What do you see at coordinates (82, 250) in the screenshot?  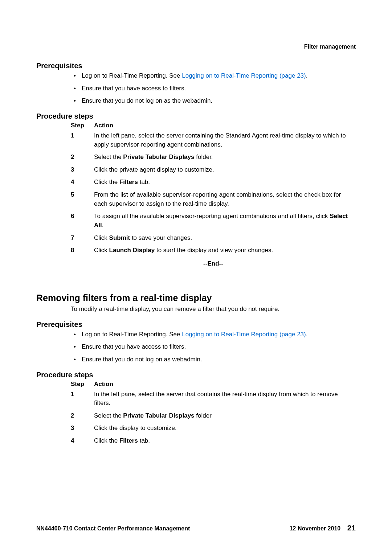 I see `step-number: 8` at bounding box center [82, 250].